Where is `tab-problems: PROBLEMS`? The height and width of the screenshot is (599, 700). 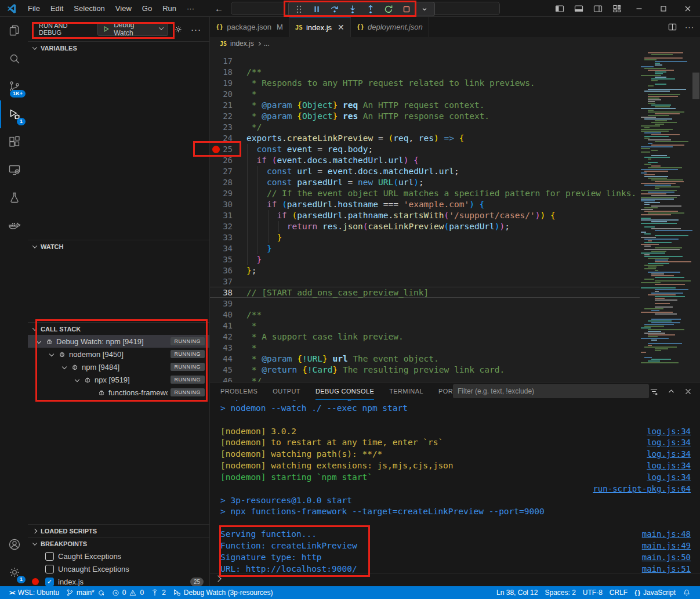 tab-problems: PROBLEMS is located at coordinates (239, 391).